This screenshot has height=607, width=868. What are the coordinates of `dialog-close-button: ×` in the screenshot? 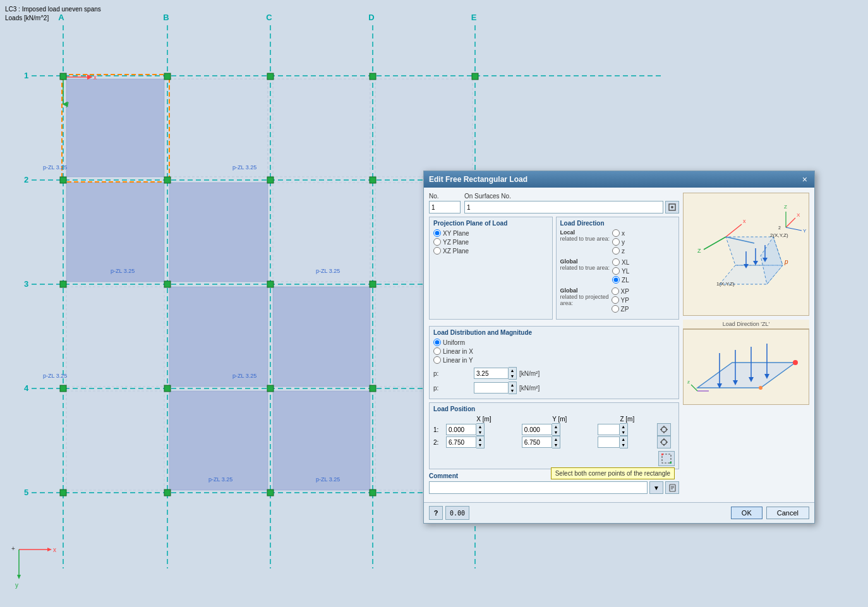 It's located at (805, 179).